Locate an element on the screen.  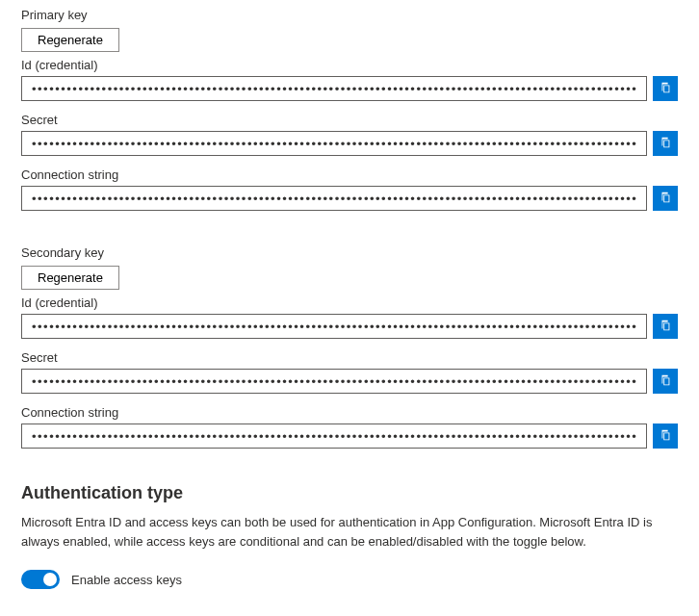
primary-key-label: Primary key is located at coordinates (350, 15).